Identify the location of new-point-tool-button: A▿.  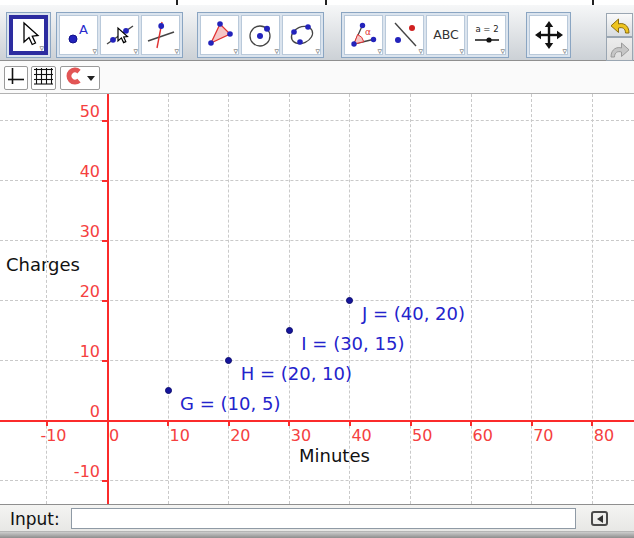
(78, 35).